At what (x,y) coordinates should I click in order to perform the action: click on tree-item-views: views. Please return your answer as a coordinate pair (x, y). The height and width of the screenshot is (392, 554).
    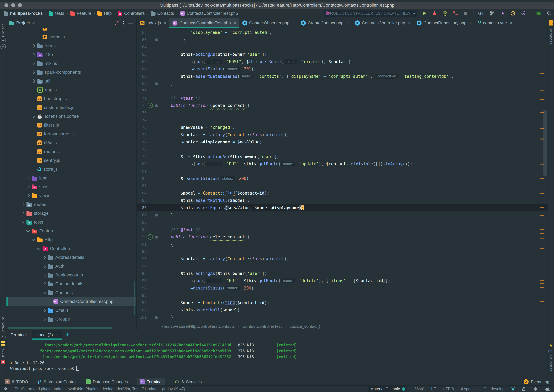
    Looking at the image, I should click on (71, 196).